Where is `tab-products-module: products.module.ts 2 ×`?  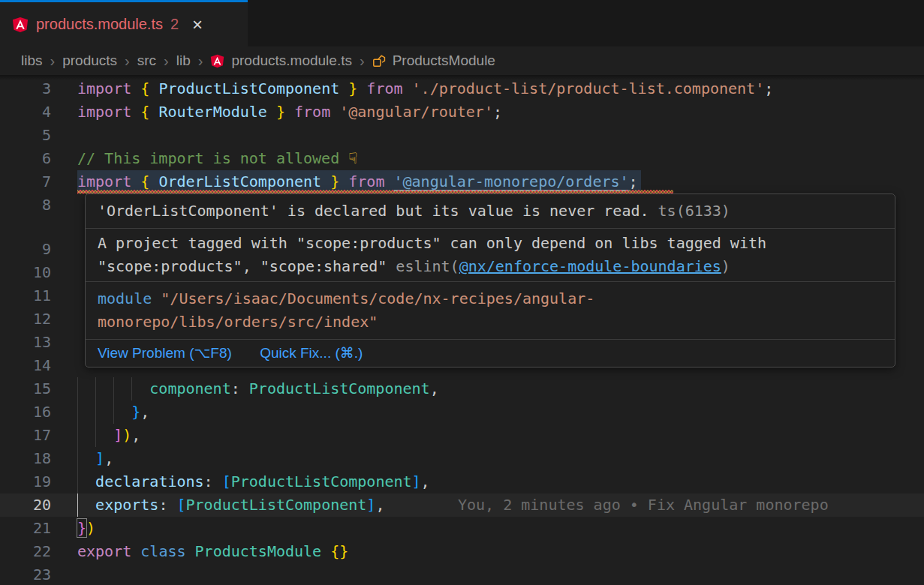 tab-products-module: products.module.ts 2 × is located at coordinates (124, 23).